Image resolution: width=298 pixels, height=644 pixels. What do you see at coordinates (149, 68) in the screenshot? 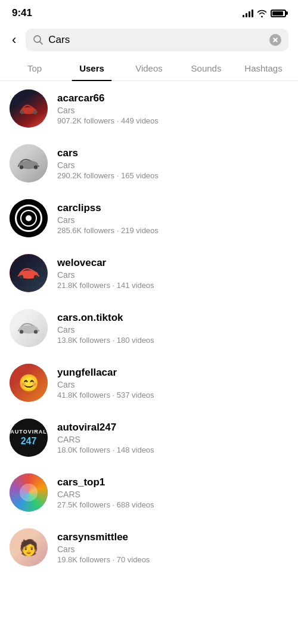
I see `tab-videos: Videos` at bounding box center [149, 68].